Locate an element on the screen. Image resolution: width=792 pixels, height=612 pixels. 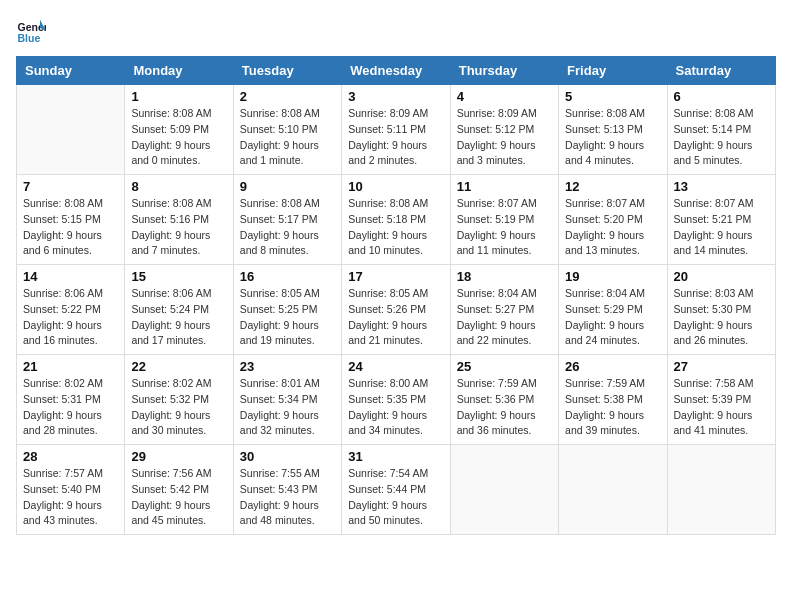
calendar-header: SundayMondayTuesdayWednesdayThursdayFrid… is located at coordinates (396, 71).